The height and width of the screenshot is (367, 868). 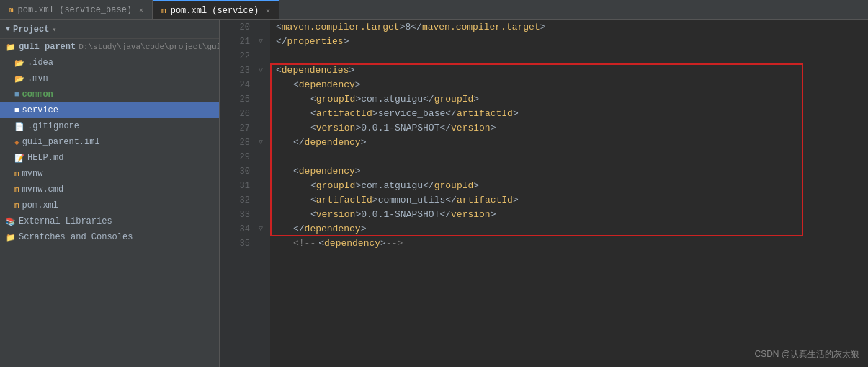 What do you see at coordinates (572, 128) in the screenshot?
I see `code-line-27: <version>0.0.1-SNAPSHOT</version>` at bounding box center [572, 128].